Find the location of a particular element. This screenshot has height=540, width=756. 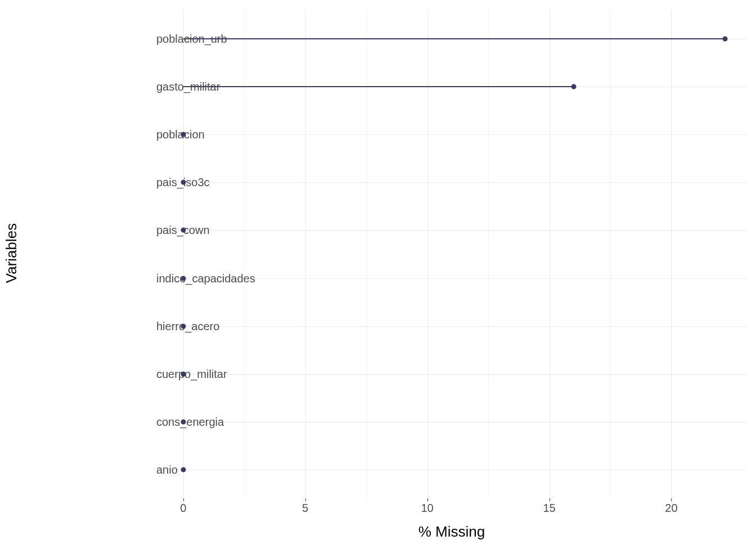

y-tick-label: poblacion_urb is located at coordinates (159, 39).